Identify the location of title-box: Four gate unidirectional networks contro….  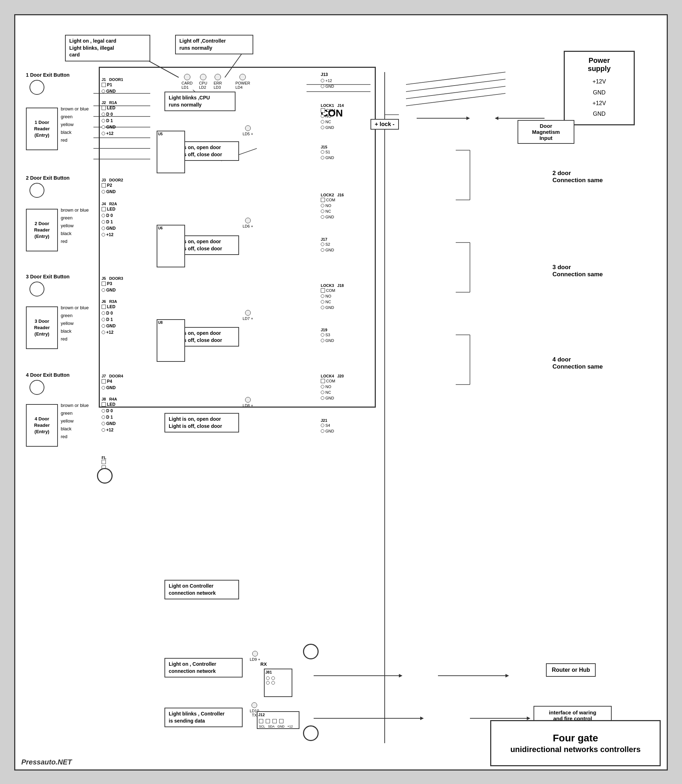
(575, 743).